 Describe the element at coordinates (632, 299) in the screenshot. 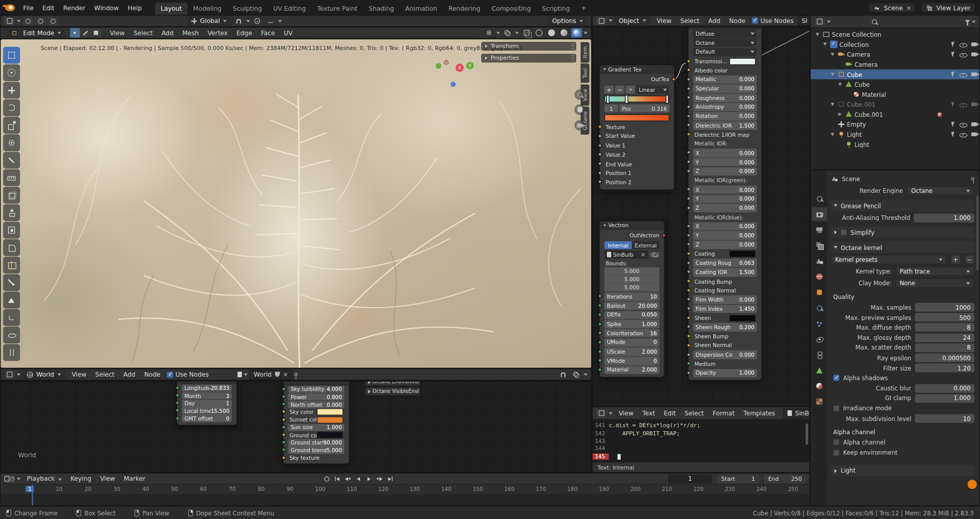

I see `vectron-node: Vectron OutVectron InternalExternal SinB…` at that location.